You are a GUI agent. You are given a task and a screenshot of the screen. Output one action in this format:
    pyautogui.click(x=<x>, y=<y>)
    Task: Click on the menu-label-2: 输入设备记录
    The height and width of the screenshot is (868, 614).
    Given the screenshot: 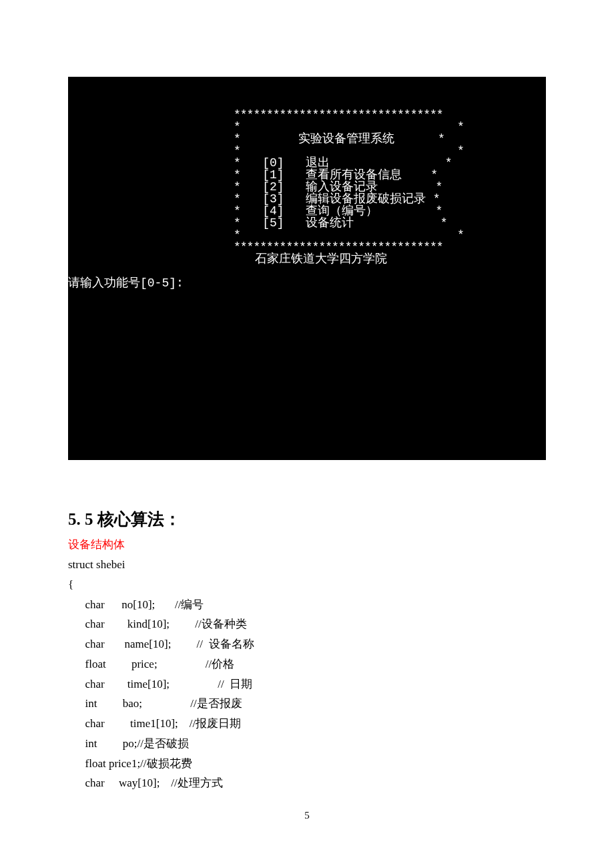 What is the action you would take?
    pyautogui.click(x=342, y=187)
    